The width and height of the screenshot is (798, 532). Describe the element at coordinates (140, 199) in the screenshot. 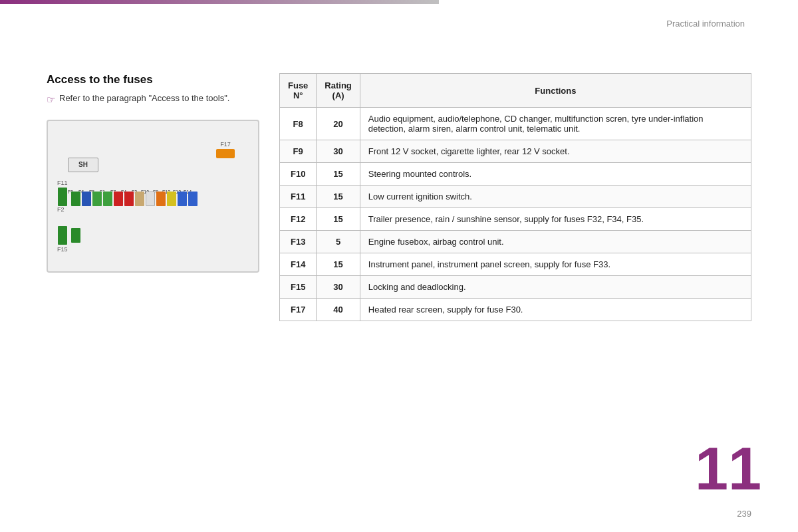

I see `fuse-f3-block` at that location.